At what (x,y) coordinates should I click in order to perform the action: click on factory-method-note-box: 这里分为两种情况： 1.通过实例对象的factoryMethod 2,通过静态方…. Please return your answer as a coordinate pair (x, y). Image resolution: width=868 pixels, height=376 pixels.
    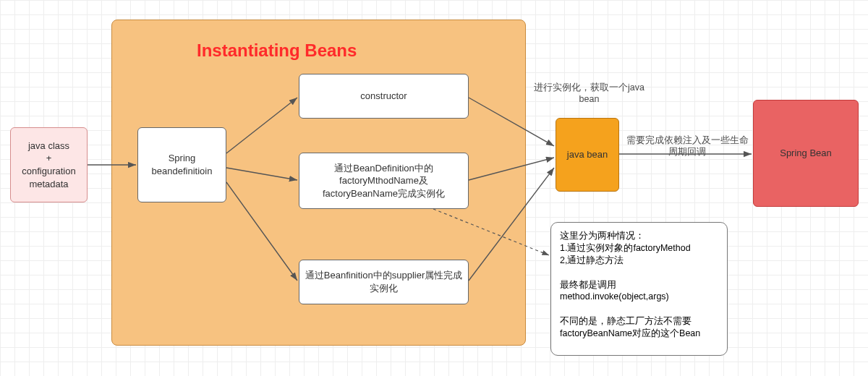
    Looking at the image, I should click on (639, 289).